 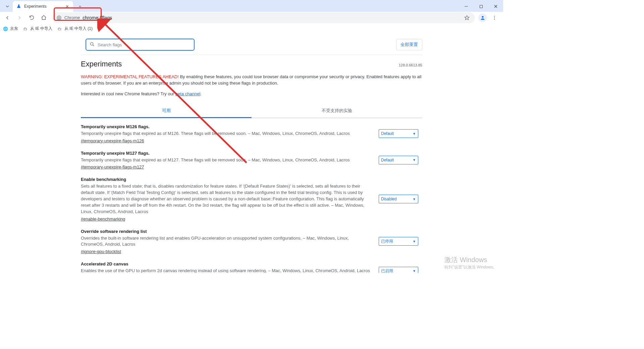 I want to click on flag-anchor-link: #temporary-unexpire-flags-m127, so click(x=113, y=167).